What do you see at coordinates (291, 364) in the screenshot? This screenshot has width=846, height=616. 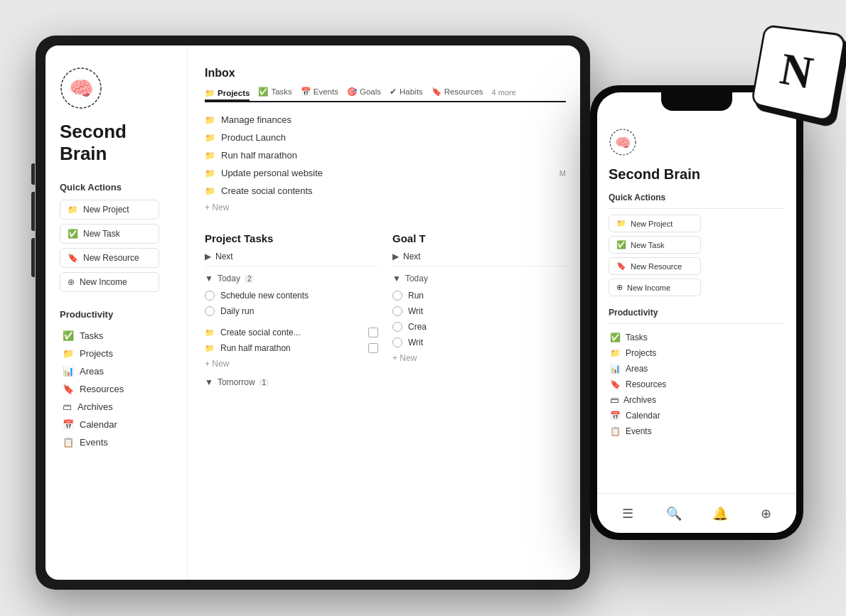 I see `tasks-add-new: + New` at bounding box center [291, 364].